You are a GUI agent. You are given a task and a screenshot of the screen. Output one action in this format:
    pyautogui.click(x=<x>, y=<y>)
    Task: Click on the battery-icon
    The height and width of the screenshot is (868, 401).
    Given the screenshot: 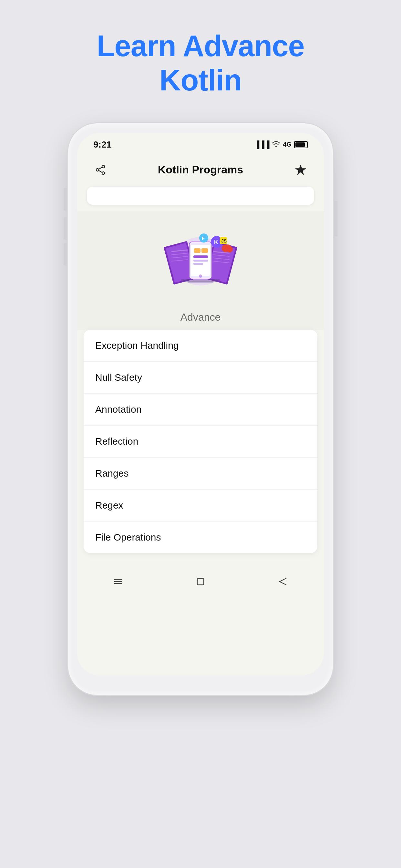 What is the action you would take?
    pyautogui.click(x=301, y=145)
    